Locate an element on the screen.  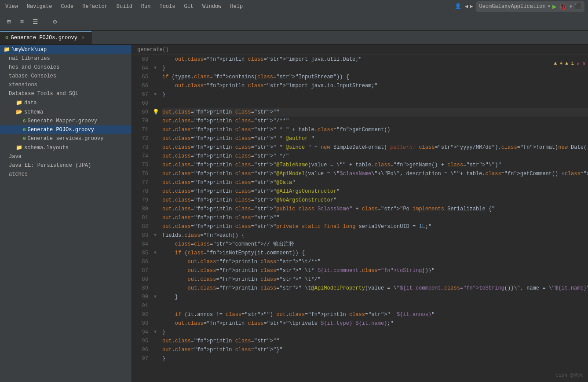
sidebar-db-tools-label: Database Tools and SQL is located at coordinates (69, 94).